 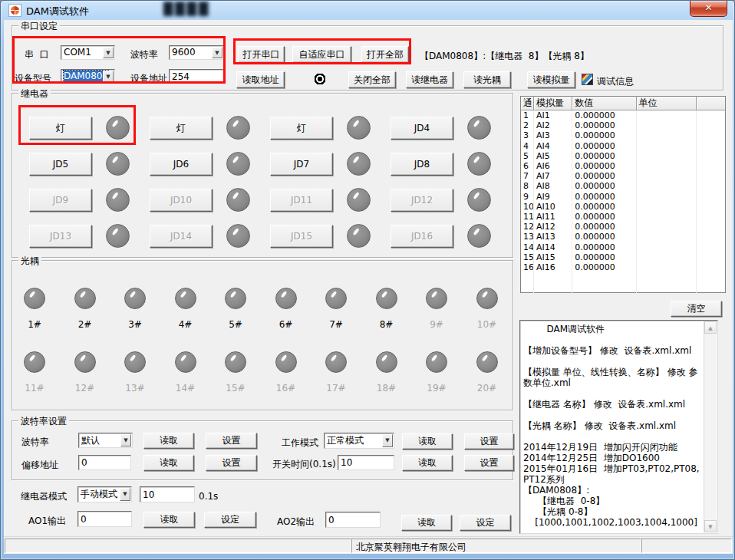 I want to click on relay-button-1: 灯, so click(x=61, y=128).